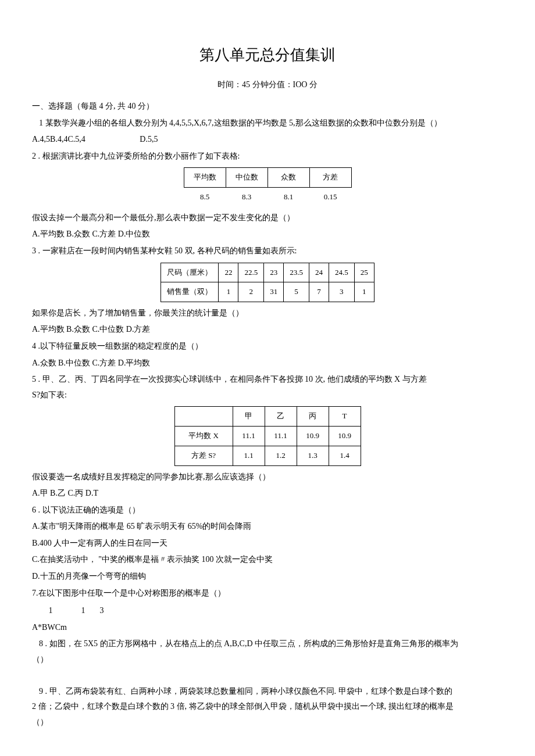 This screenshot has height=756, width=535. Describe the element at coordinates (341, 273) in the screenshot. I see `q3-r1-c6: 24.5` at that location.